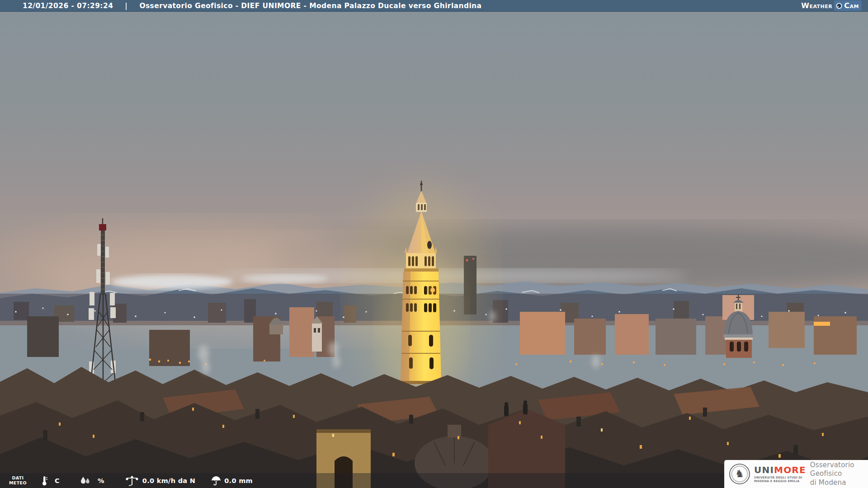 This screenshot has width=868, height=488. What do you see at coordinates (839, 470) in the screenshot?
I see `observatory-name-line1: Osservatorio Geofisico` at bounding box center [839, 470].